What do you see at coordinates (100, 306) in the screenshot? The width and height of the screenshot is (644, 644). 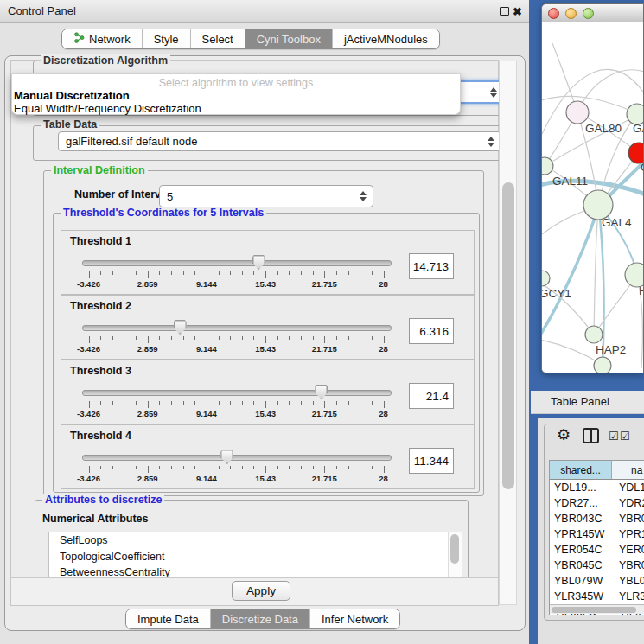 I see `threshold-label: Threshold 2` at bounding box center [100, 306].